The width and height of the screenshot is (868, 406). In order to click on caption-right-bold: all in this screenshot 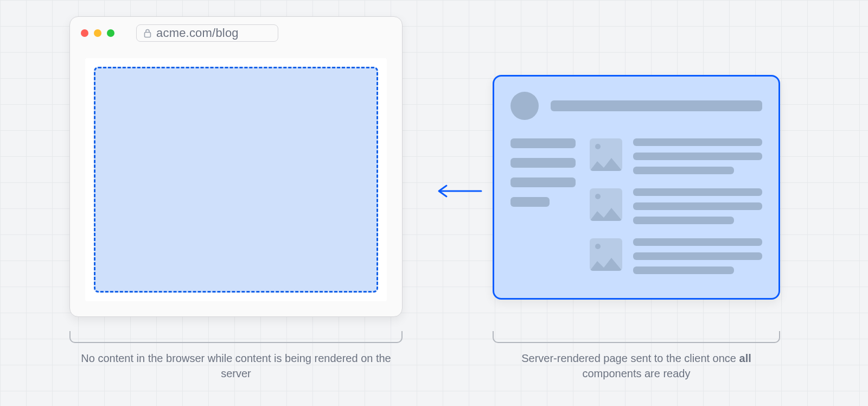, I will do `click(745, 358)`.